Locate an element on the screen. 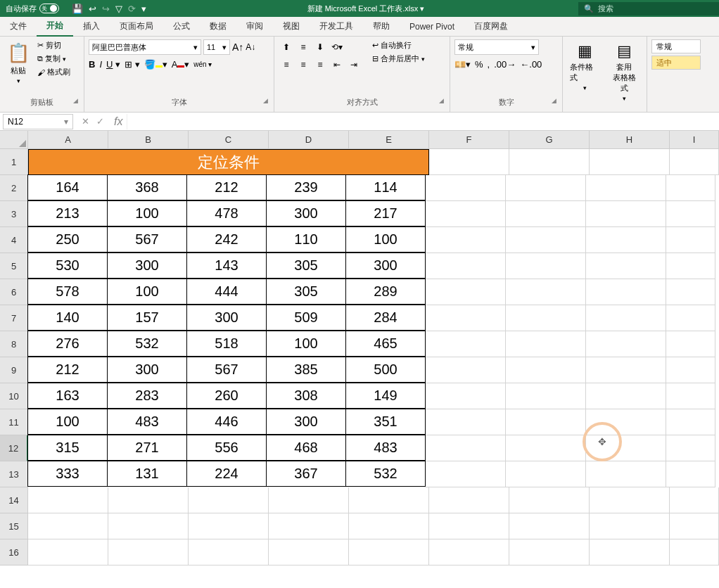 The image size is (719, 588). row-header-5: 5 is located at coordinates (14, 266).